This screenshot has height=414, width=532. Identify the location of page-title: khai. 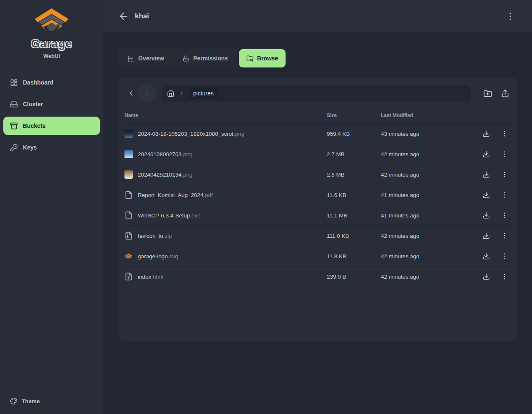
(142, 16).